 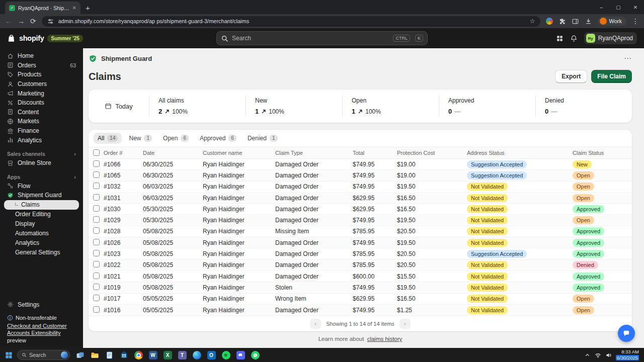 What do you see at coordinates (635, 7) in the screenshot?
I see `window-close-button: ✕` at bounding box center [635, 7].